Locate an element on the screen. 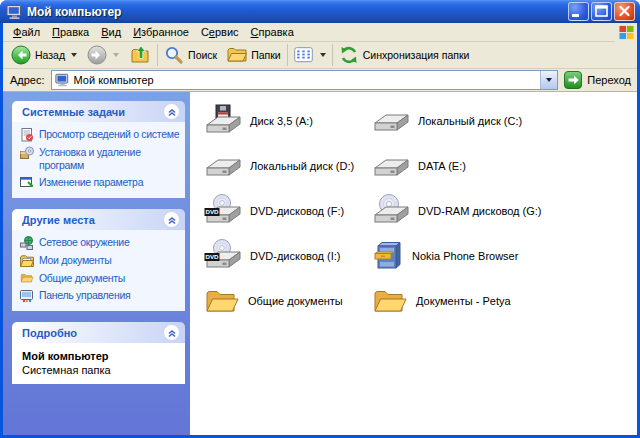 The image size is (640, 438). task-change-setting: Изменение параметра is located at coordinates (102, 183).